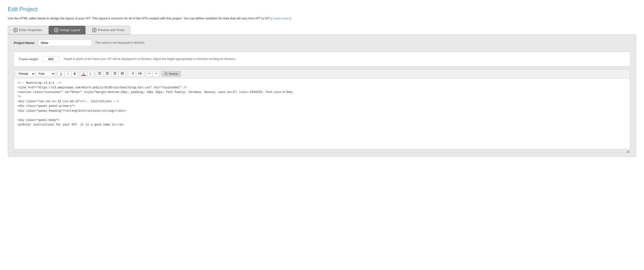  Describe the element at coordinates (281, 19) in the screenshot. I see `learn-more-link: Learn more` at that location.